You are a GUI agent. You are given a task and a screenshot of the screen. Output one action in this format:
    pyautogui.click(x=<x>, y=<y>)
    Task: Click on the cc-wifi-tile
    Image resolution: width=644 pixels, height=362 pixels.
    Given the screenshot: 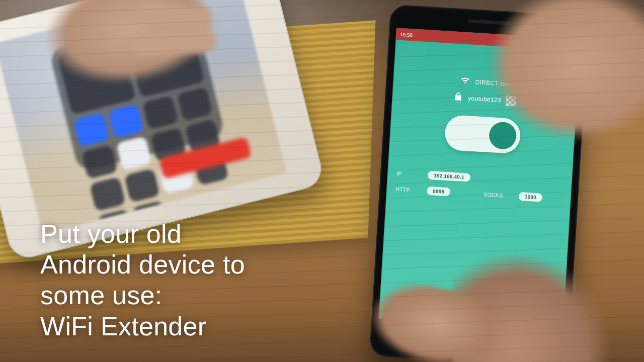 What is the action you would take?
    pyautogui.click(x=92, y=130)
    